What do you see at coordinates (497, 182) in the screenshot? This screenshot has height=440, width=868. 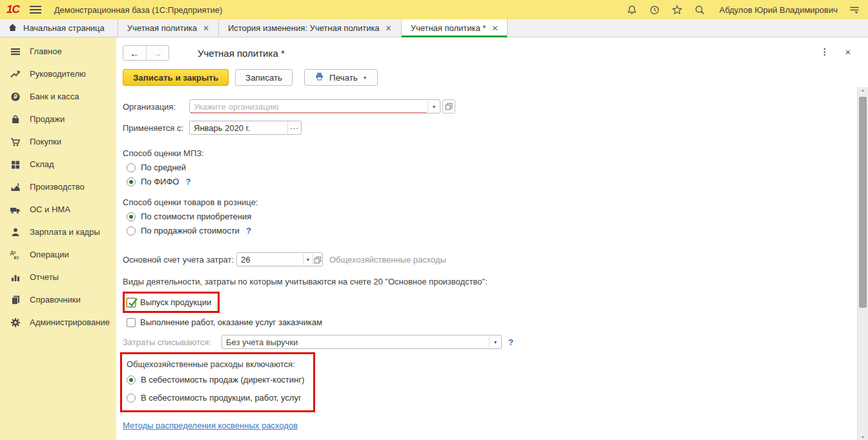 I see `radio-fifo: По ФИФО ?` at bounding box center [497, 182].